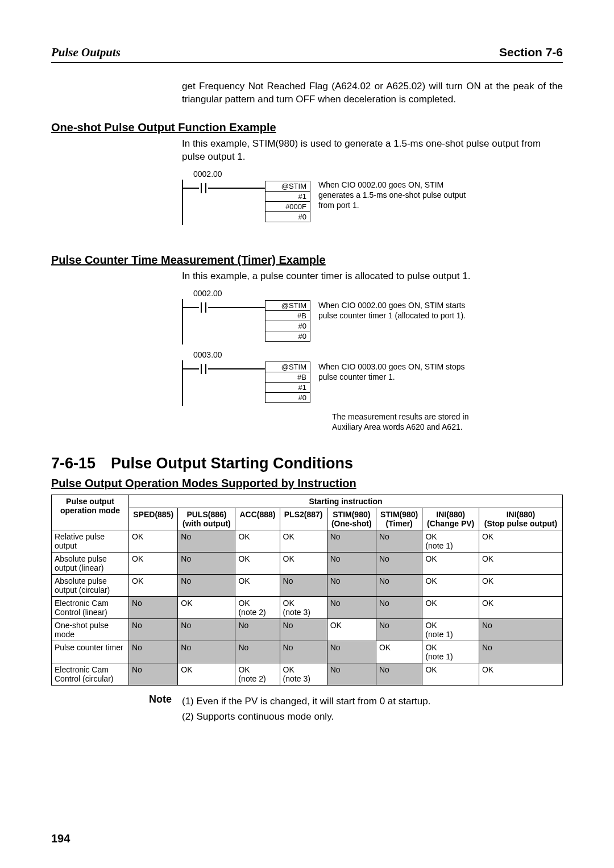 The height and width of the screenshot is (868, 614). Describe the element at coordinates (60, 839) in the screenshot. I see `page-number: 194` at that location.